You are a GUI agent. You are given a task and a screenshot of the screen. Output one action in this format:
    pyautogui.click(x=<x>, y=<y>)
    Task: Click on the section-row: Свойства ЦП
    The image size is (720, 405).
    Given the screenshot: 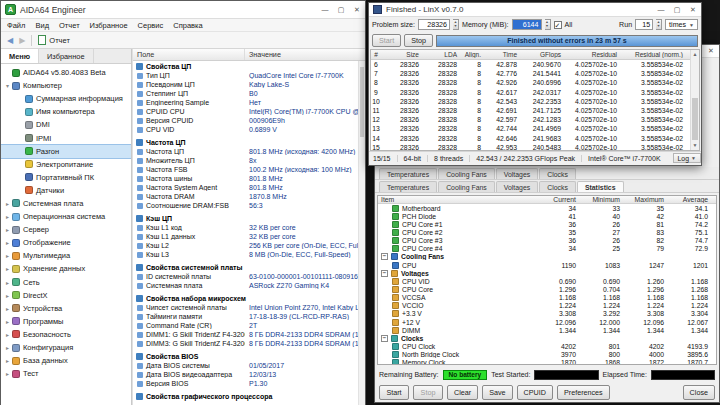 What is the action you would take?
    pyautogui.click(x=249, y=66)
    